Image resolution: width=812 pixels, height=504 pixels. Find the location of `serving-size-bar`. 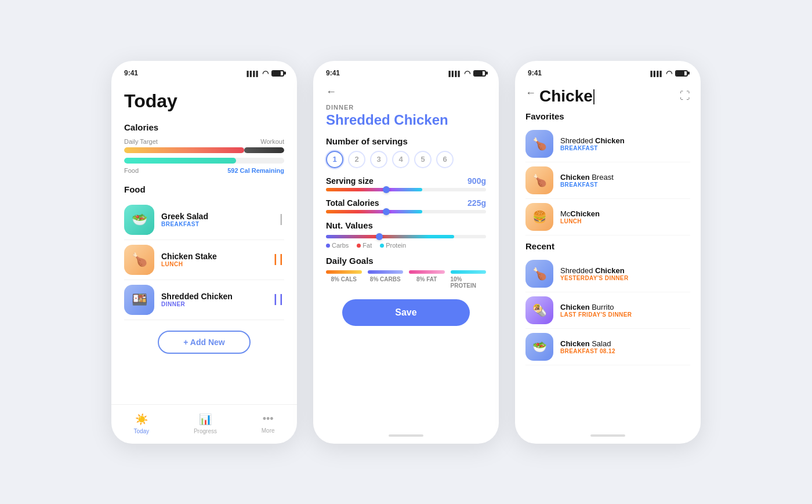

serving-size-bar is located at coordinates (406, 190).